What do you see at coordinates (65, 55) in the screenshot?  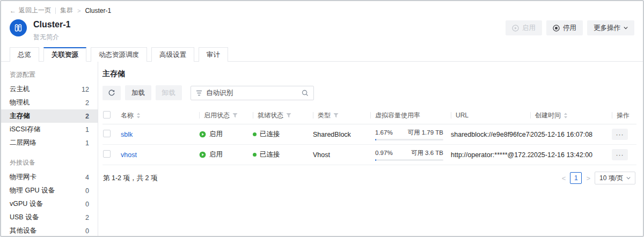 I see `tab-related-resources: 关联资源` at bounding box center [65, 55].